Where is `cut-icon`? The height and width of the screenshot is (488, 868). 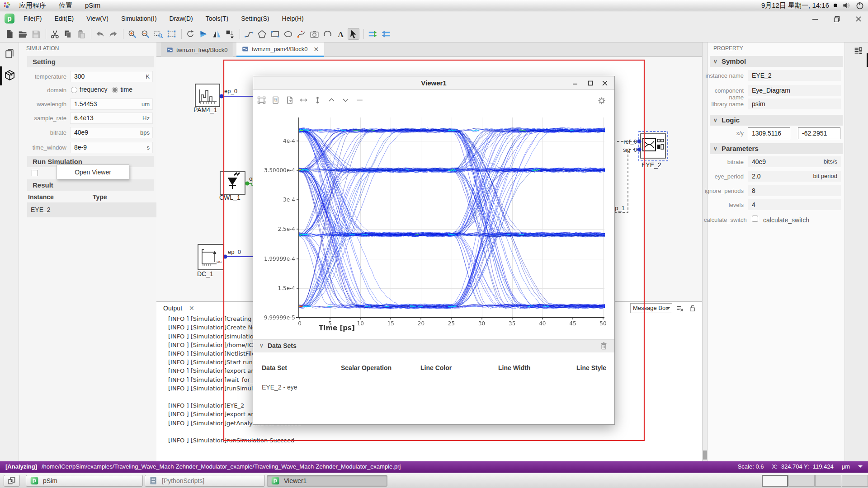
cut-icon is located at coordinates (55, 34).